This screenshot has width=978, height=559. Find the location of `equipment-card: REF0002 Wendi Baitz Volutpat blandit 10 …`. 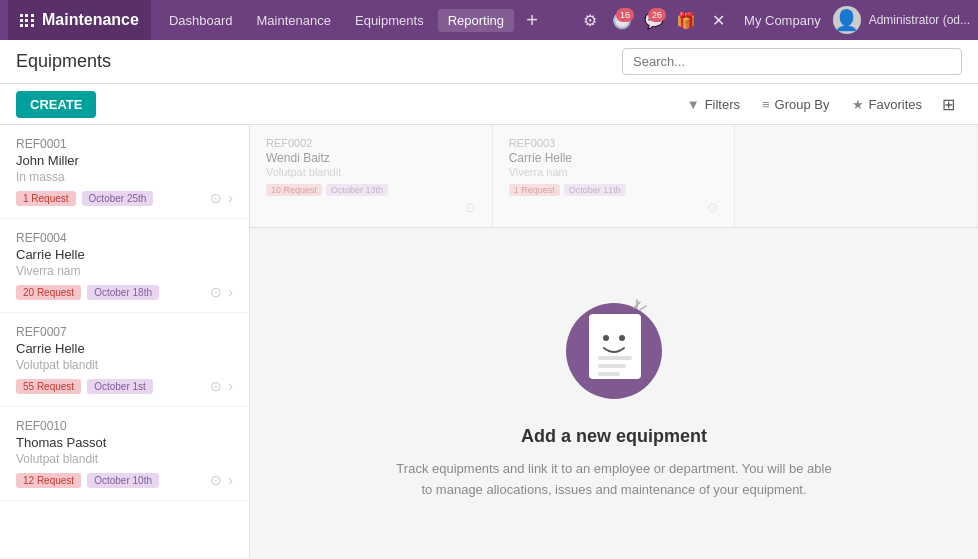

equipment-card: REF0002 Wendi Baitz Volutpat blandit 10 … is located at coordinates (372, 176).